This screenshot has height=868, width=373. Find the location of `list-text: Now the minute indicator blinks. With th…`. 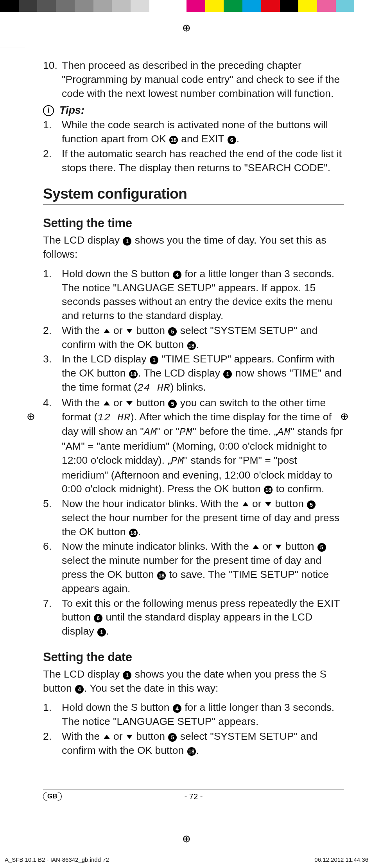

list-text: Now the minute indicator blinks. With th… is located at coordinates (203, 568).